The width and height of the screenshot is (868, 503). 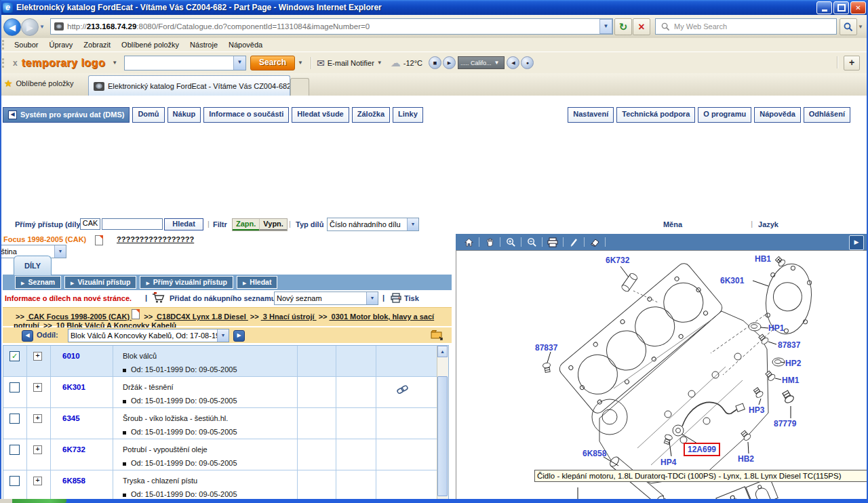 What do you see at coordinates (594, 454) in the screenshot?
I see `diagram-label-6K858-13: 6K858` at bounding box center [594, 454].